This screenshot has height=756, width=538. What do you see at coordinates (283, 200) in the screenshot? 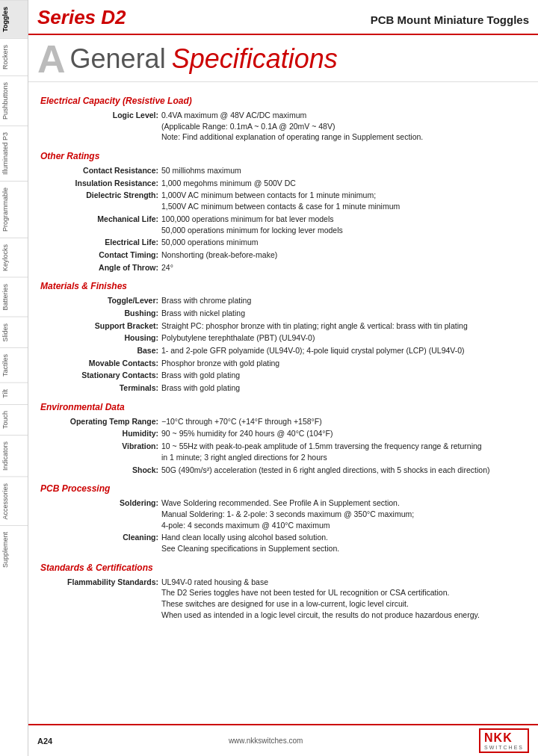
I see `table-row: Dielectric Strength: 1,000V AC minimum b…` at bounding box center [283, 200].